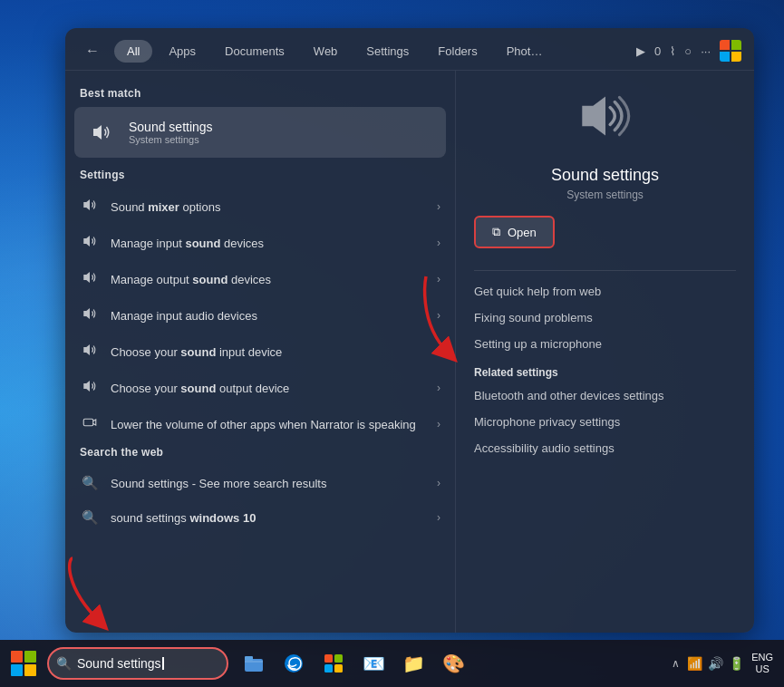  Describe the element at coordinates (63, 663) in the screenshot. I see `taskbar-search-icon: 🔍` at that location.